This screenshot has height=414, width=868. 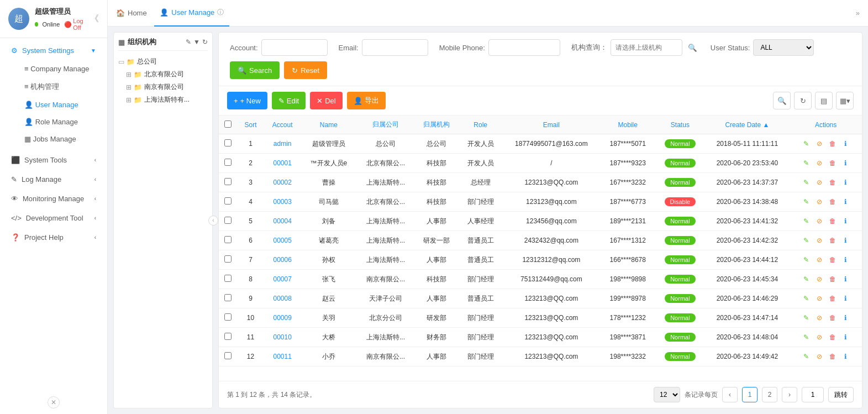 I want to click on delete-button: ✕ Del, so click(x=326, y=101).